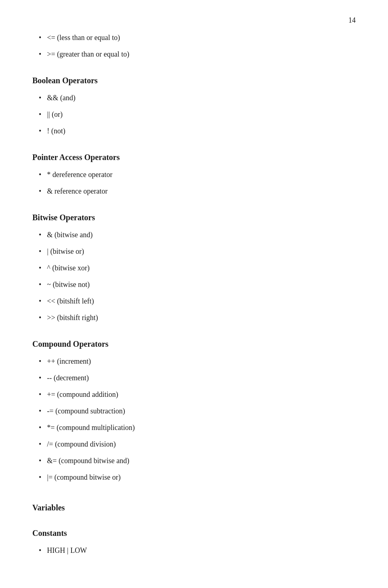  Describe the element at coordinates (352, 20) in the screenshot. I see `page-number: 14` at that location.